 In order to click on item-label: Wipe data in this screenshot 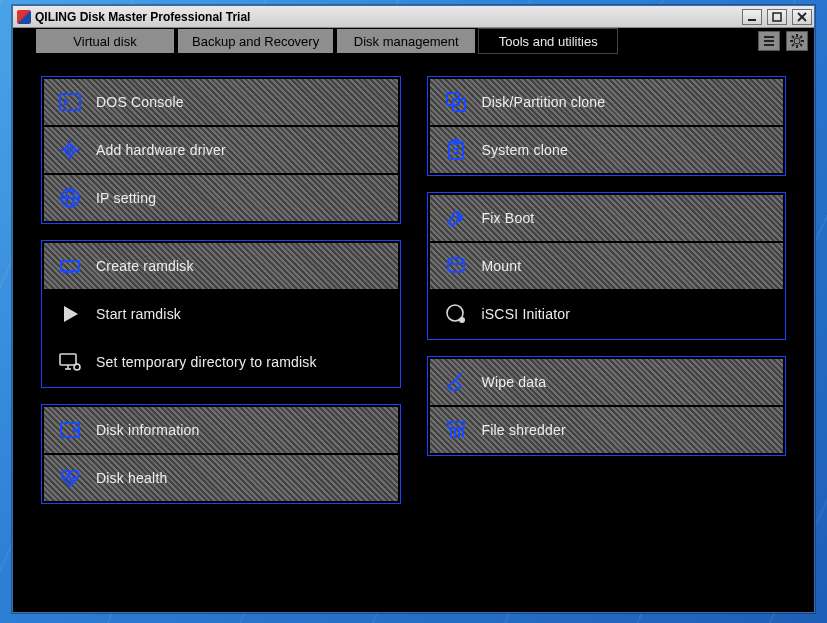, I will do `click(514, 382)`.